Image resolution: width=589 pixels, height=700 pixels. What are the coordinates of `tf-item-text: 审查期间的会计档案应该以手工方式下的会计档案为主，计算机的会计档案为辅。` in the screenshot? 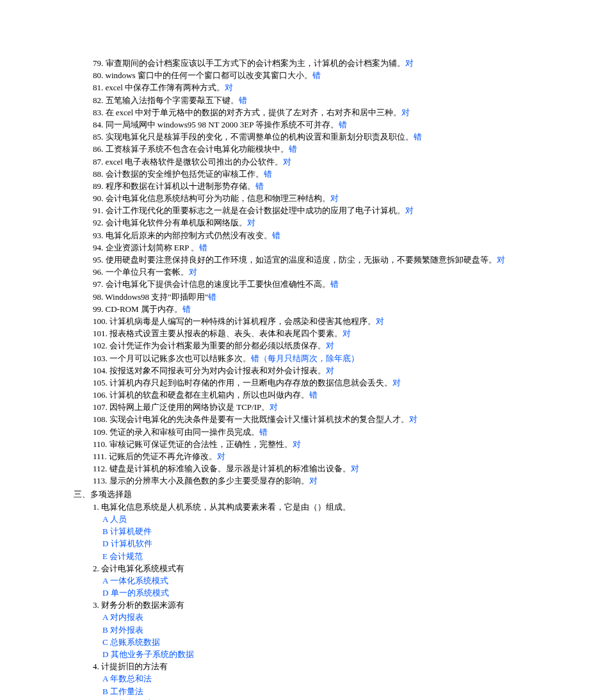 It's located at (255, 63).